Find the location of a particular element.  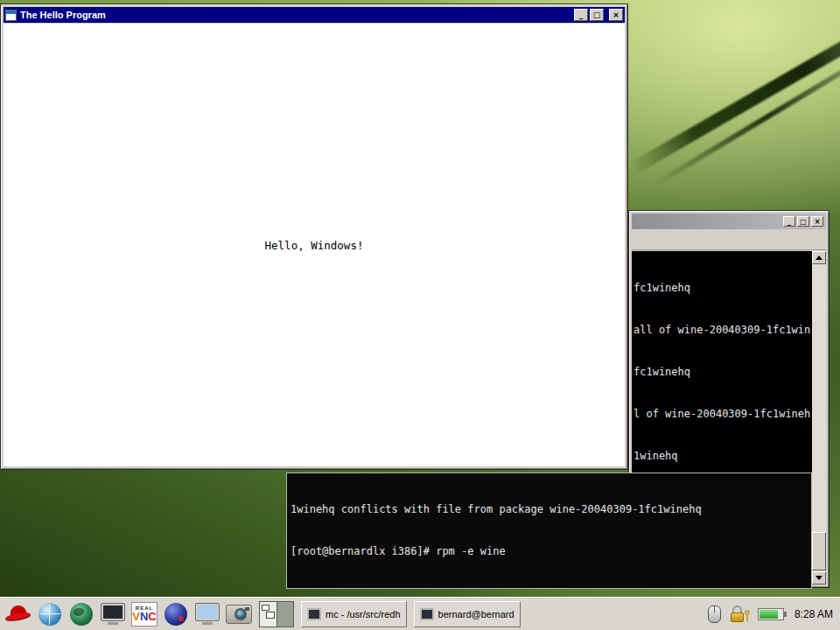

redhat-menu-icon is located at coordinates (18, 614).